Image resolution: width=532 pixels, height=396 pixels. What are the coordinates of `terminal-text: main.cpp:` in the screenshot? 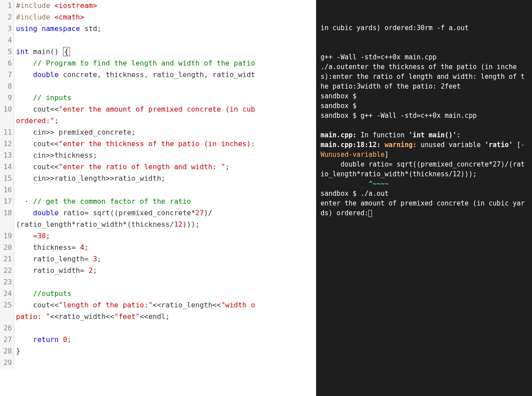 It's located at (340, 135).